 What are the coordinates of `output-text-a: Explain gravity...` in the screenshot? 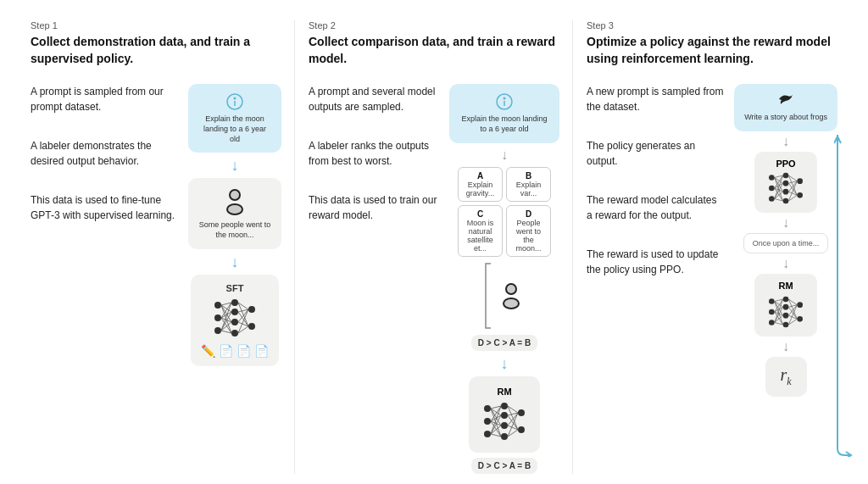 It's located at (480, 189).